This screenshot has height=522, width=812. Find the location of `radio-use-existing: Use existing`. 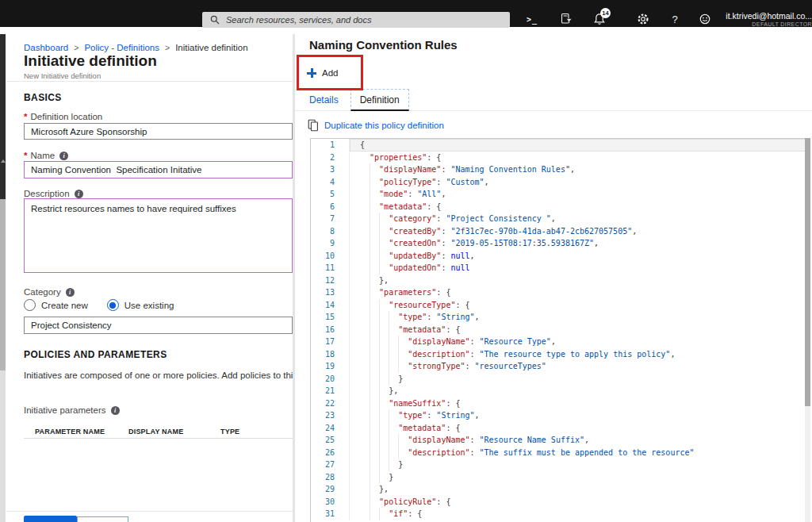

radio-use-existing: Use existing is located at coordinates (141, 305).